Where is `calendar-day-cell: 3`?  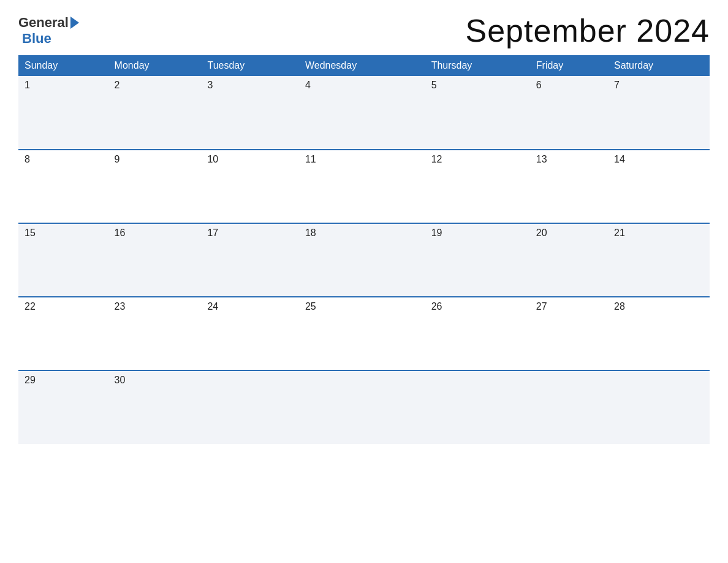
calendar-day-cell: 3 is located at coordinates (250, 113).